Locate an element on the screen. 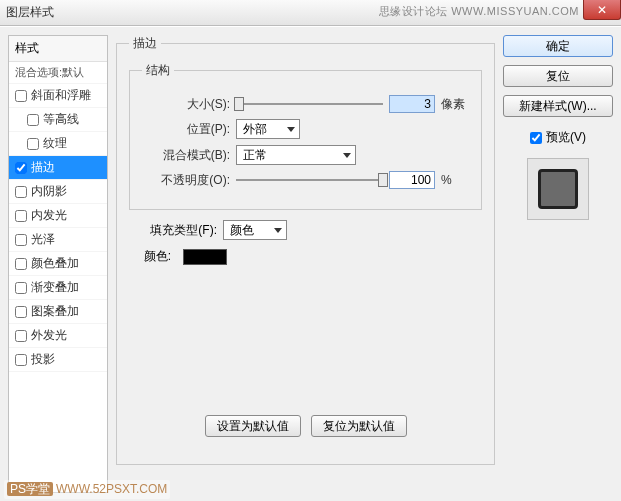 The width and height of the screenshot is (621, 501). position-select: 外部 is located at coordinates (268, 129).